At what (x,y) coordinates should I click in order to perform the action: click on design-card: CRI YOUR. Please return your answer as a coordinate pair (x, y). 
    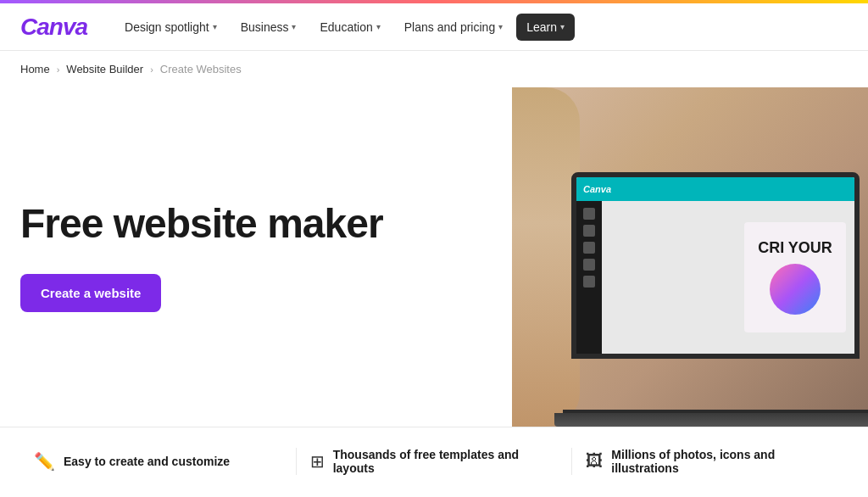
    Looking at the image, I should click on (795, 277).